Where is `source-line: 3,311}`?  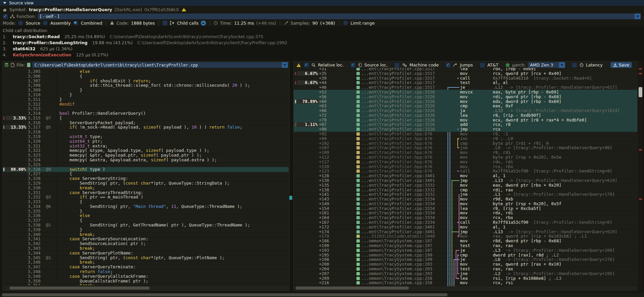 source-line: 3,311} is located at coordinates (146, 100).